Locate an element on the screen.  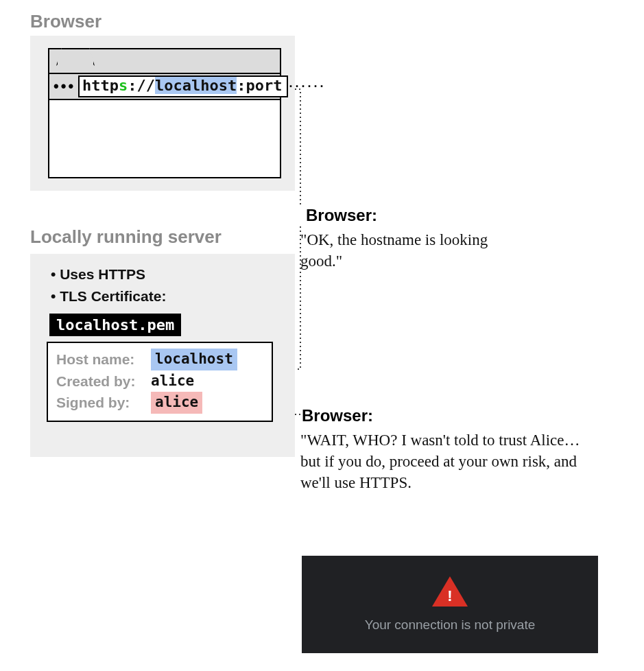
cert-value-createdby: alice is located at coordinates (173, 381).